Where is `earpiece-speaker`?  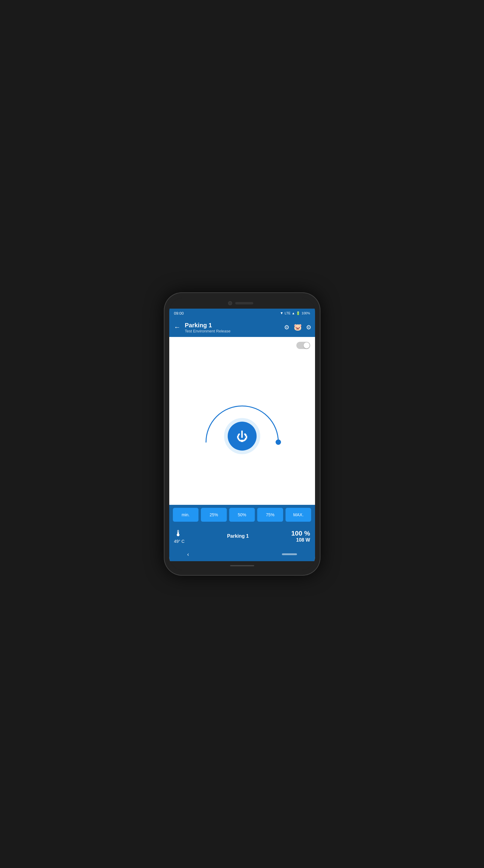 earpiece-speaker is located at coordinates (244, 303).